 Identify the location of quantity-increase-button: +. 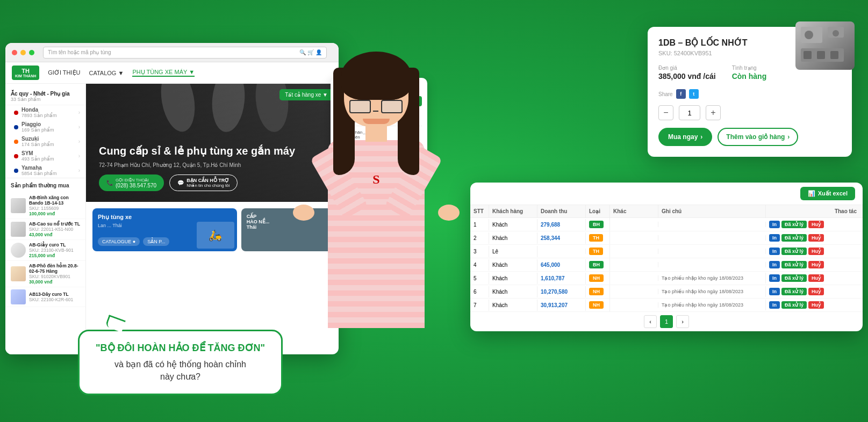
(713, 113).